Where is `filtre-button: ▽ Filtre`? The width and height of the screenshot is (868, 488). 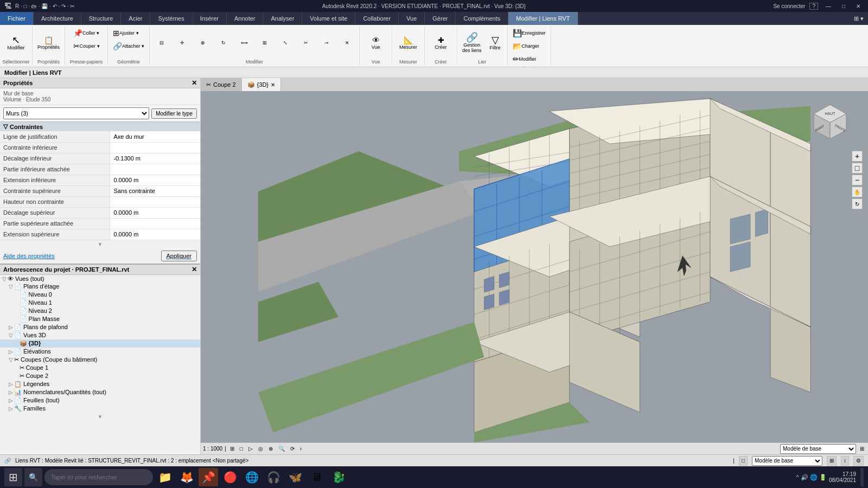 filtre-button: ▽ Filtre is located at coordinates (495, 43).